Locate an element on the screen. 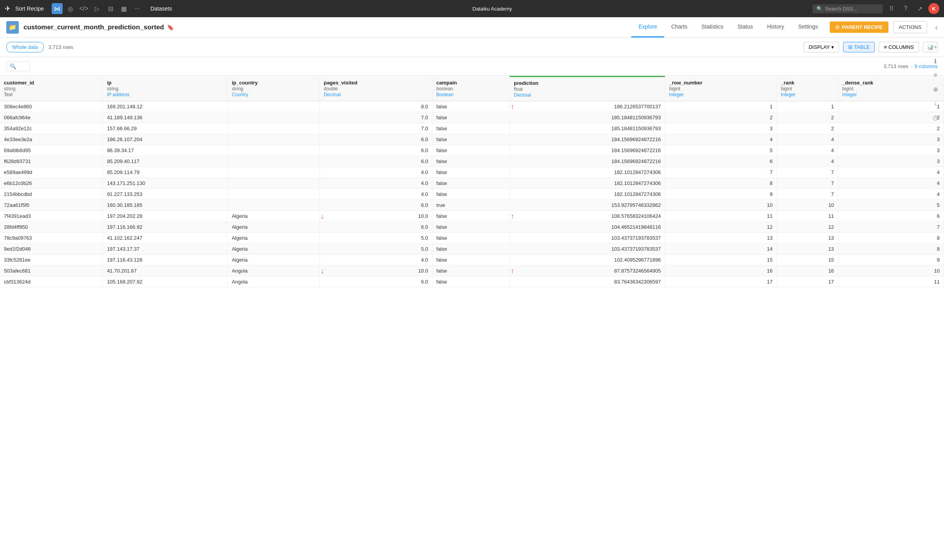 The width and height of the screenshot is (944, 560). tab-statistics: Statistics is located at coordinates (712, 27).